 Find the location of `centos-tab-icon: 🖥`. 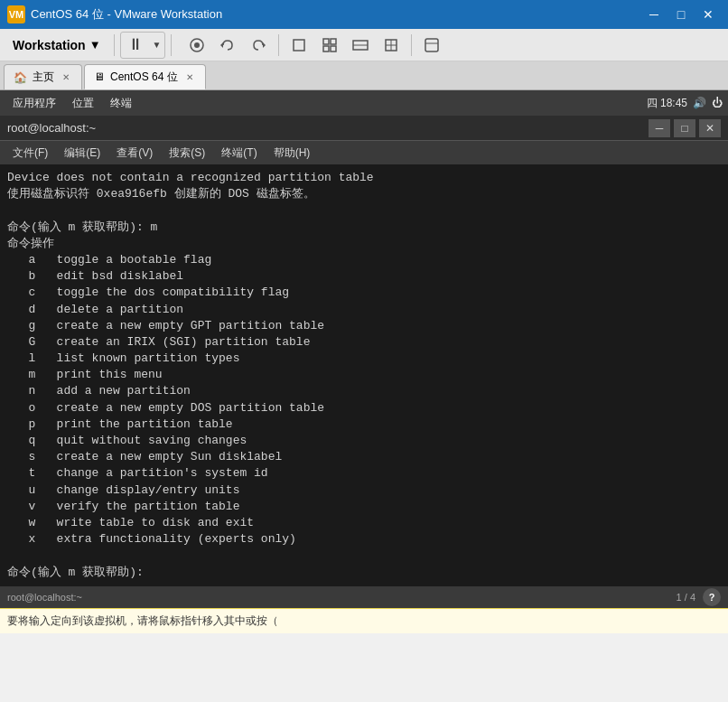

centos-tab-icon: 🖥 is located at coordinates (99, 77).